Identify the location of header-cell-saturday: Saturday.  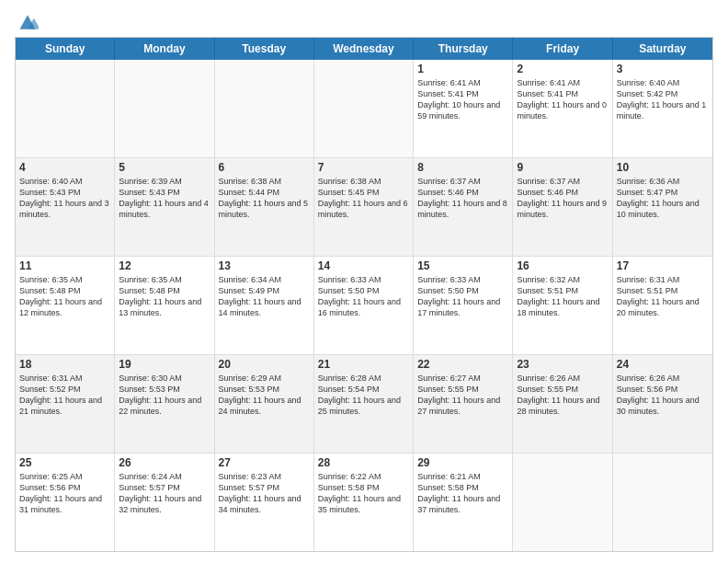
(663, 49).